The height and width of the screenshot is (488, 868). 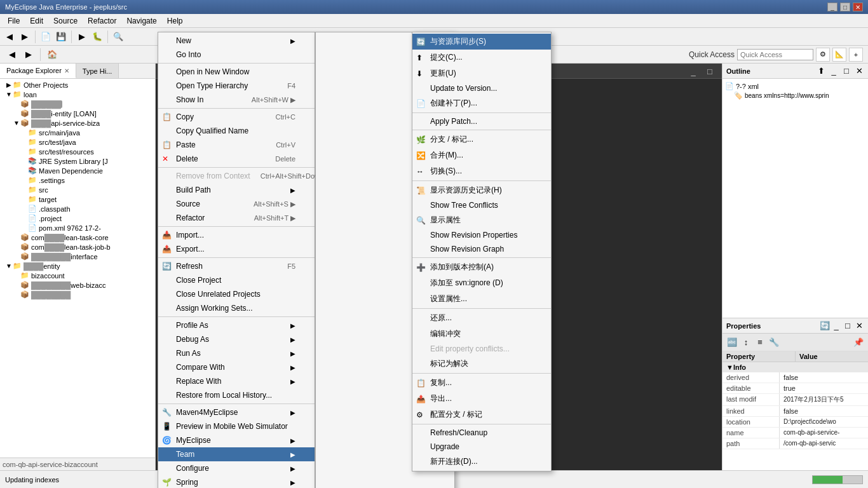 What do you see at coordinates (78, 113) in the screenshot?
I see `tree-item-api-entity: 📦 ████i-entity [LOAN]` at bounding box center [78, 113].